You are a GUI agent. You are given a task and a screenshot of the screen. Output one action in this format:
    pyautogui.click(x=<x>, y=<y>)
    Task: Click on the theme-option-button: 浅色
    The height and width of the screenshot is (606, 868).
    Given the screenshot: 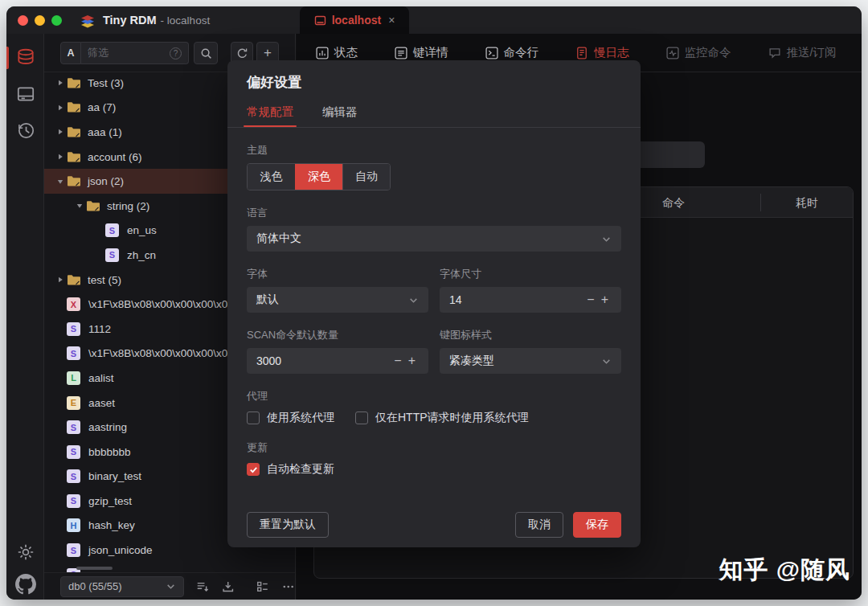 What is the action you would take?
    pyautogui.click(x=272, y=177)
    